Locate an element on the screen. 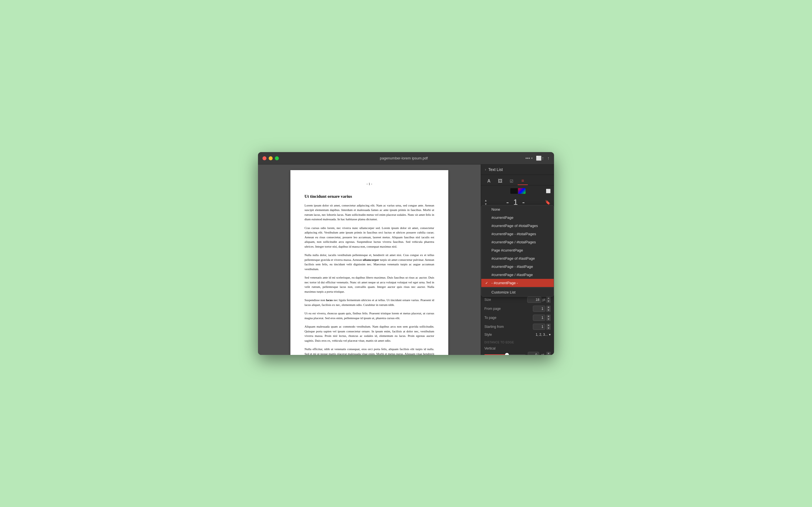  pdf-viewer: - 1 - Ut tincidunt ornare varius Lorem i… is located at coordinates (369, 260).